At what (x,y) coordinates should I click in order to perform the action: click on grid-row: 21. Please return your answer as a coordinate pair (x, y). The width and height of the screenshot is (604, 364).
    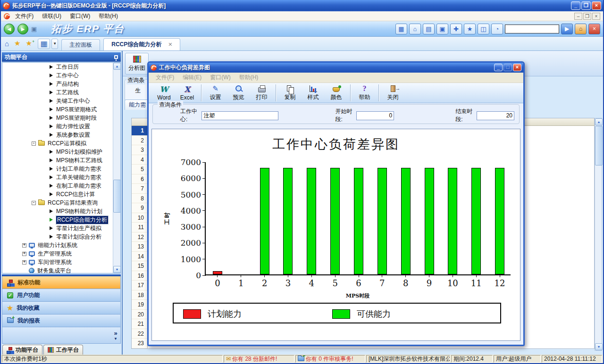
    Looking at the image, I should click on (140, 324).